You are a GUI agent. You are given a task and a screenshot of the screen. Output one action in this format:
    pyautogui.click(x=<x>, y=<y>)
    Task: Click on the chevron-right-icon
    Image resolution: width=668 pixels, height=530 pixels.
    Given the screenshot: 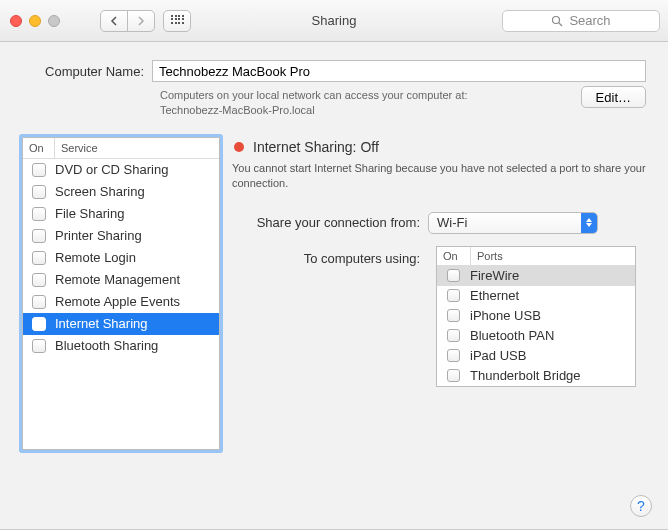 What is the action you would take?
    pyautogui.click(x=141, y=21)
    